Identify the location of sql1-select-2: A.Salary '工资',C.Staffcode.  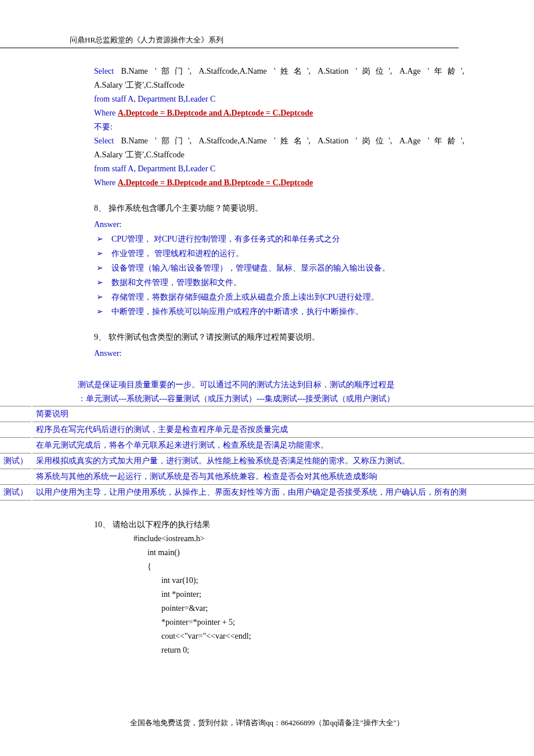
(279, 85).